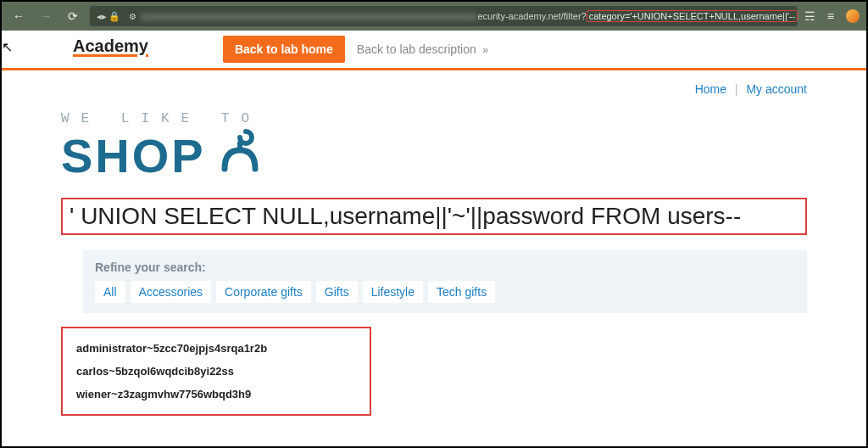  I want to click on chip-tech-gifts: Tech gifts, so click(461, 292).